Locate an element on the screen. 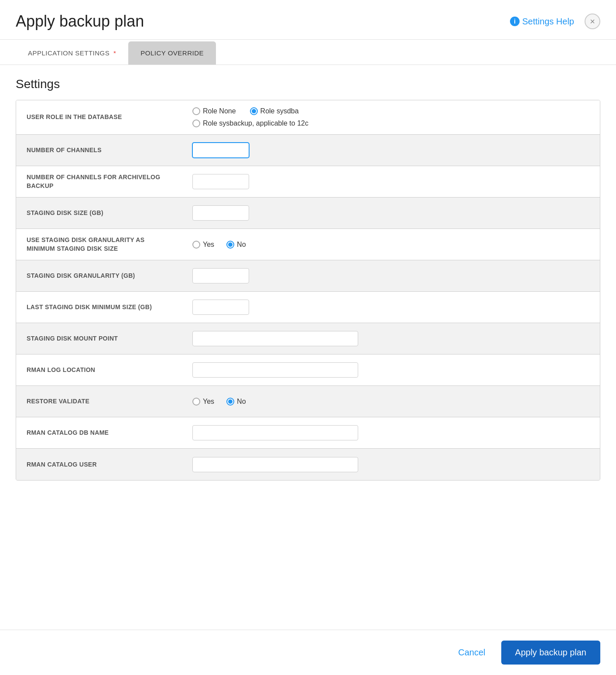 This screenshot has height=675, width=616. num-channels-archivelog-input is located at coordinates (221, 181).